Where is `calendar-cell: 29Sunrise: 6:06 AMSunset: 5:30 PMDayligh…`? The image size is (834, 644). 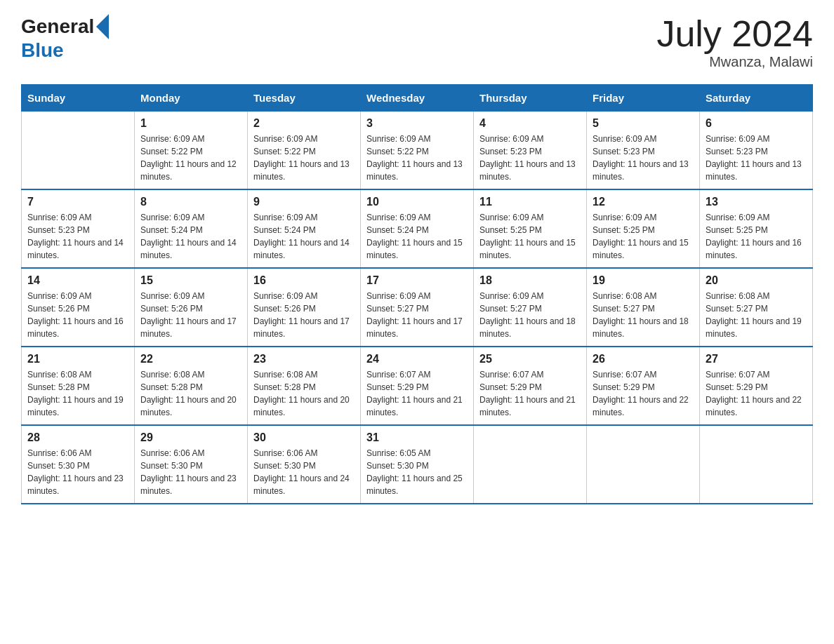 calendar-cell: 29Sunrise: 6:06 AMSunset: 5:30 PMDayligh… is located at coordinates (191, 464).